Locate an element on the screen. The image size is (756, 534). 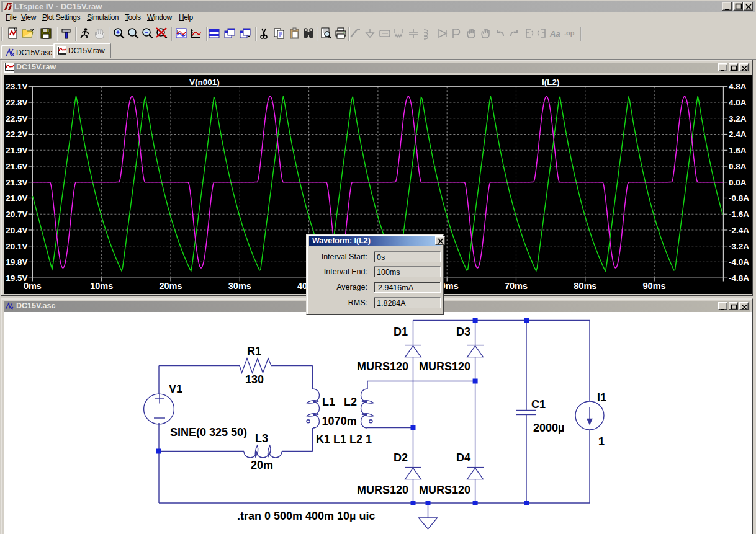
svg-text: L2 is located at coordinates (350, 402).